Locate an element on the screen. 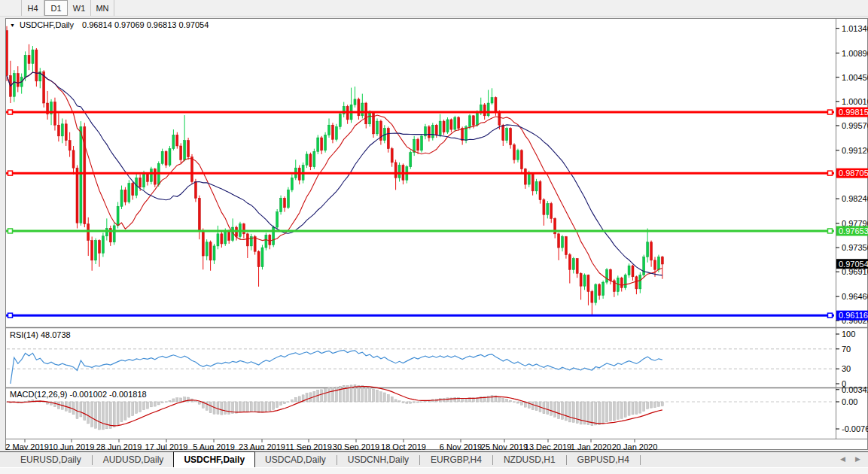  chart-tab-bar: ◀ ▶ EURUSD,DailyAUDUSD,DailyUSDCHF,Daily… is located at coordinates (434, 459).